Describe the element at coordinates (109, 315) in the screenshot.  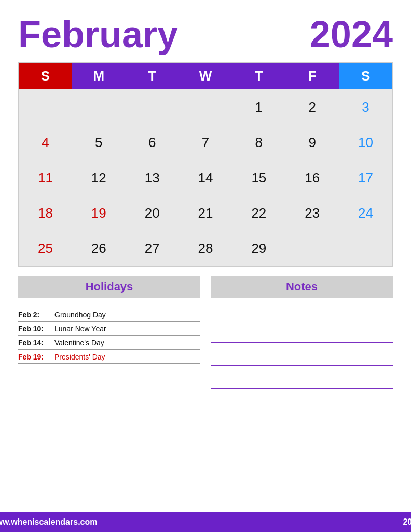
I see `holiday-entry: Feb 2:Groundhog Day` at that location.